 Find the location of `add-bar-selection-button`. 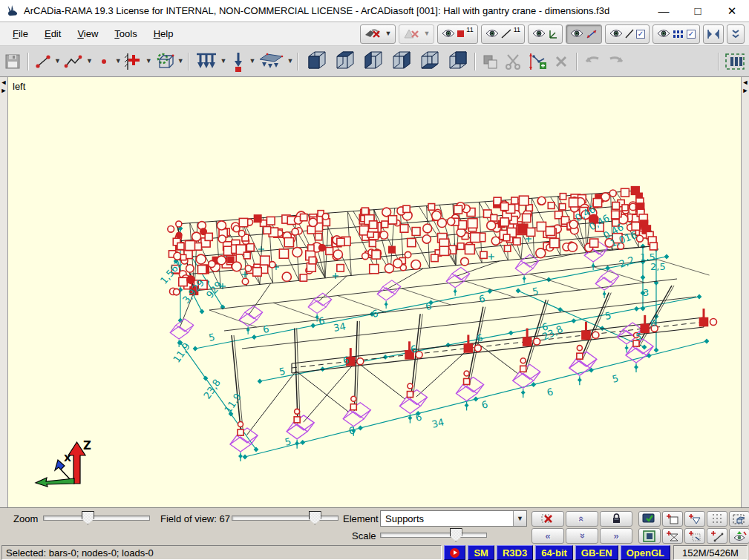

add-bar-selection-button is located at coordinates (717, 536).